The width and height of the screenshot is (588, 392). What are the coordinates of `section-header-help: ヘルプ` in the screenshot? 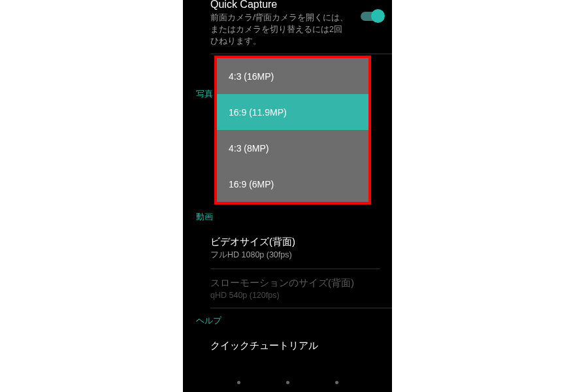 It's located at (287, 320).